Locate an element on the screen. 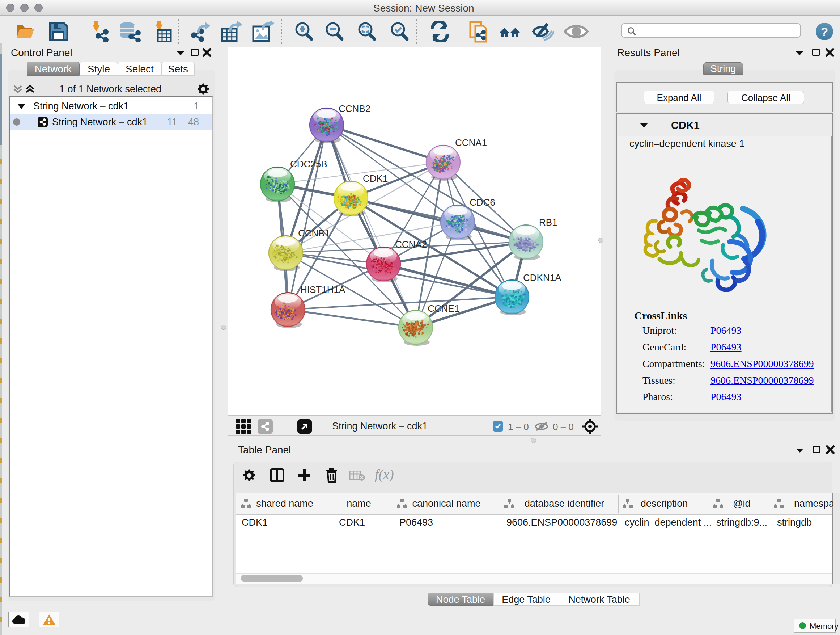 This screenshot has height=635, width=840. svg-text: CCNA1 is located at coordinates (471, 143).